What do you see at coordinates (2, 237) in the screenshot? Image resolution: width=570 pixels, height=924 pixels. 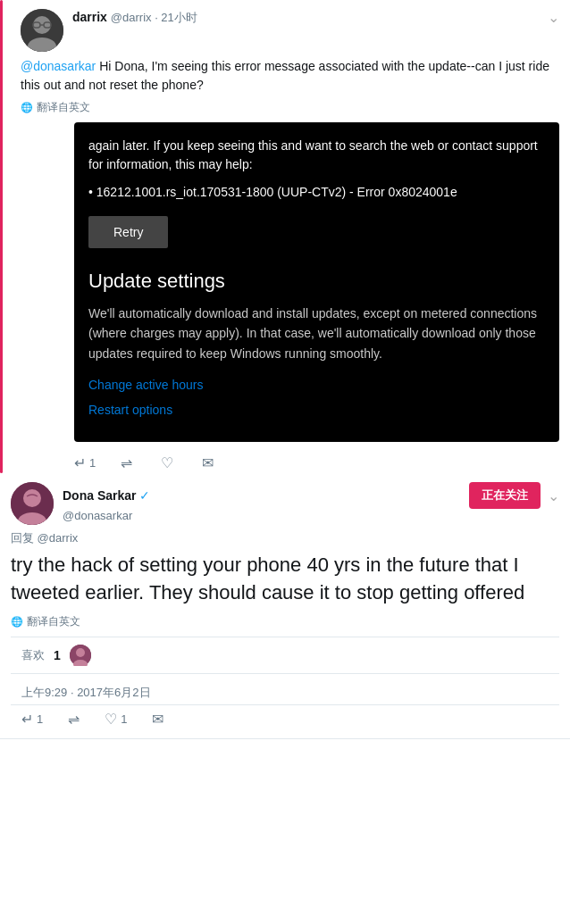 I see `active-indicator` at bounding box center [2, 237].